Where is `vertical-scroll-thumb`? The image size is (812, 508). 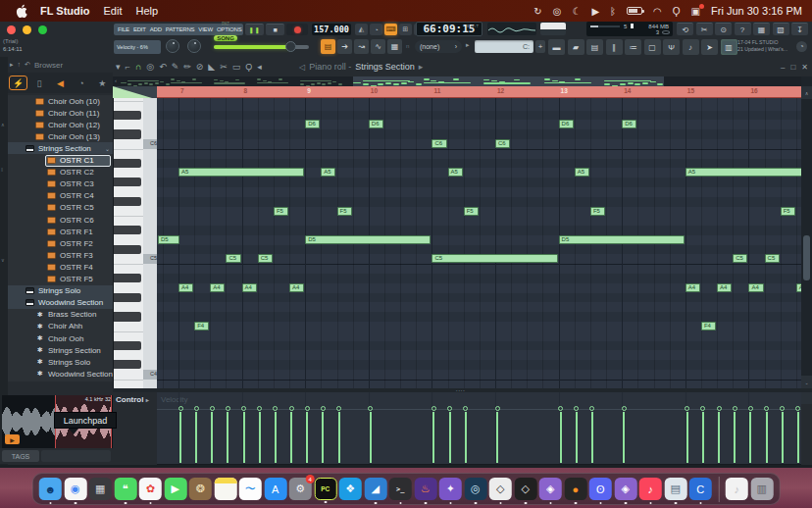
vertical-scroll-thumb is located at coordinates (806, 258).